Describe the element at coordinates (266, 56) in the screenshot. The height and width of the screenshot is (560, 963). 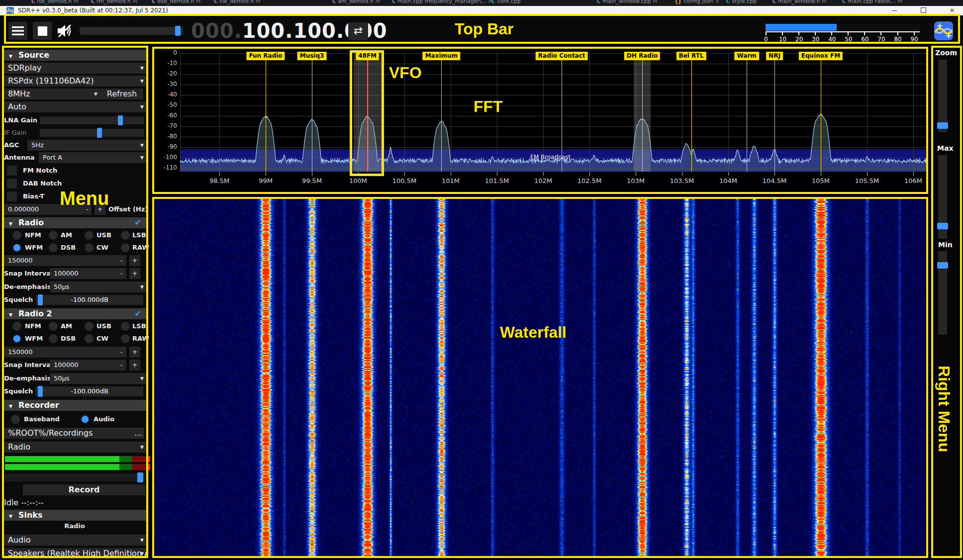
I see `station-label: Fun Radio` at that location.